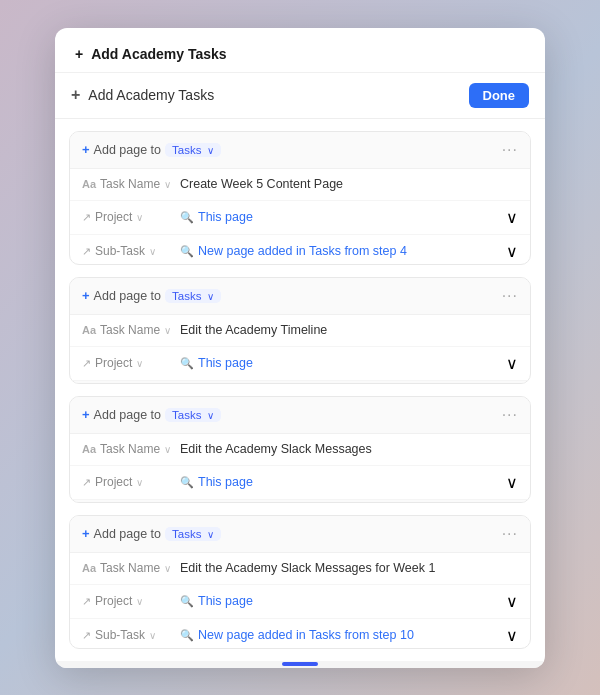  I want to click on card-4-project-value-wrapper: 🔍 This page, so click(216, 601).